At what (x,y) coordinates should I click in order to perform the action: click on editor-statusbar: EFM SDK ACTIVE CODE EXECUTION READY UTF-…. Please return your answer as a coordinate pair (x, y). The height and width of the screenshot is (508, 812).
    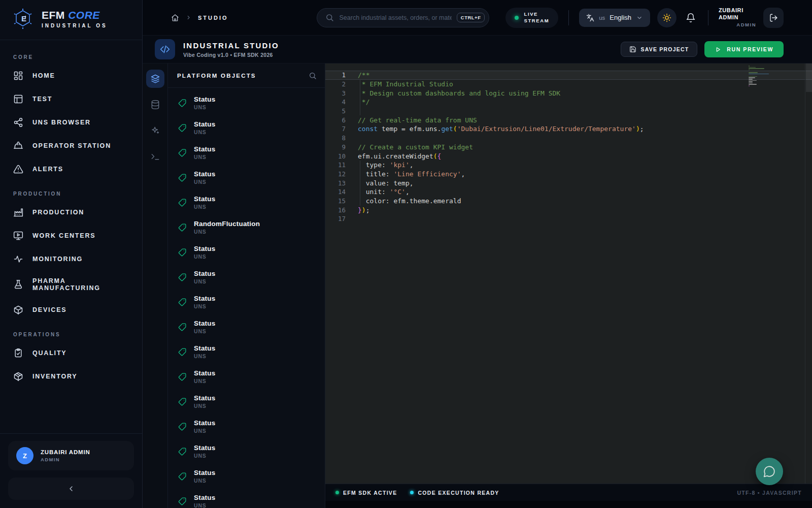
    Looking at the image, I should click on (568, 492).